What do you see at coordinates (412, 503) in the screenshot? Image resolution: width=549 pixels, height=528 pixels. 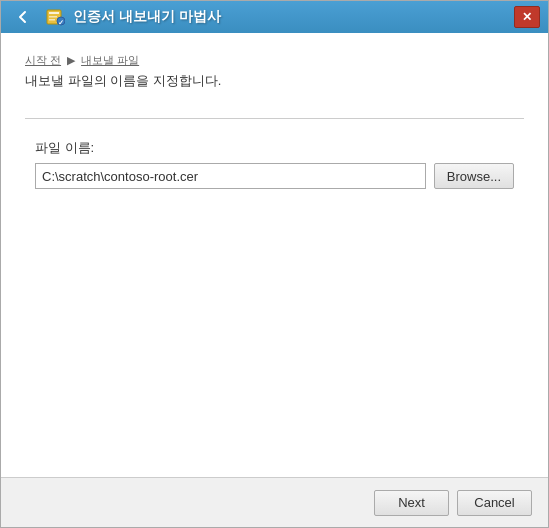 I see `next-button: Next` at bounding box center [412, 503].